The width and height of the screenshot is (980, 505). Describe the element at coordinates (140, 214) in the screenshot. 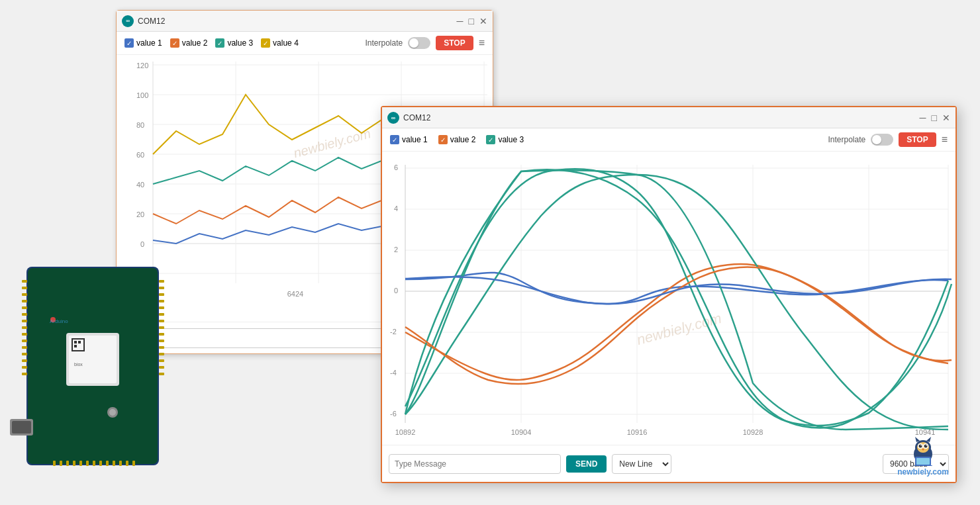

I see `svg-text: 20` at that location.